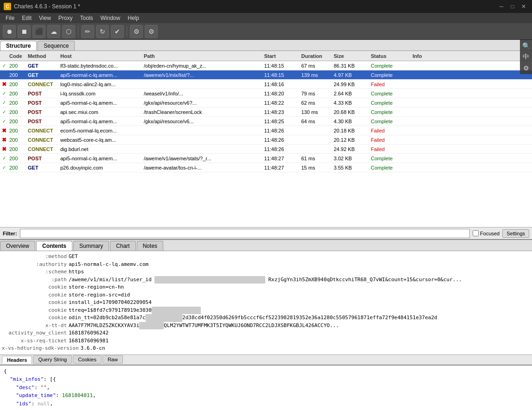 The height and width of the screenshot is (410, 532). What do you see at coordinates (255, 6) in the screenshot?
I see `title-text: Charles 4.6.3 - Session 1 *` at bounding box center [255, 6].